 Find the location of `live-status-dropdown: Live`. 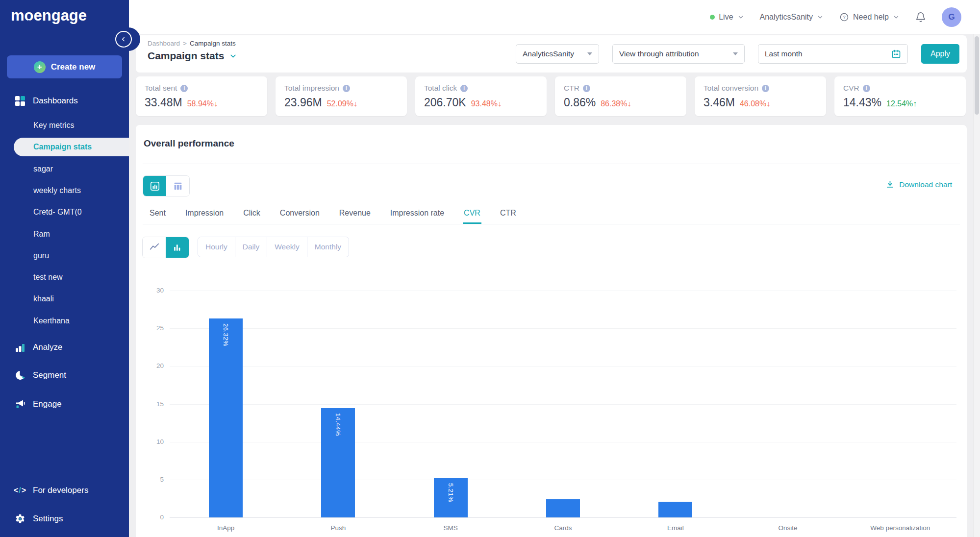

live-status-dropdown: Live is located at coordinates (727, 17).